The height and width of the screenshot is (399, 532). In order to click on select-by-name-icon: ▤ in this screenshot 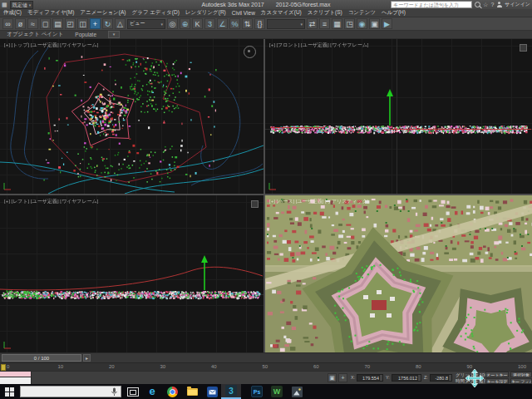, I will do `click(58, 23)`.